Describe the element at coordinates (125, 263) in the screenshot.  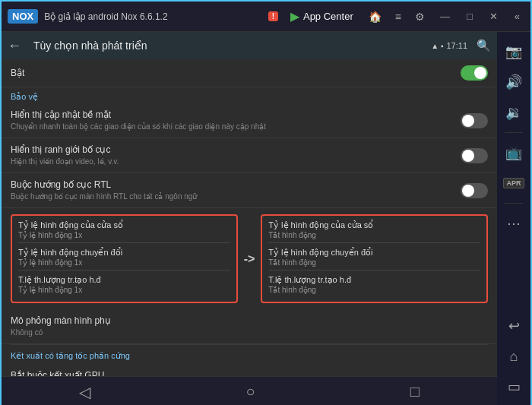
I see `comp-left-value-2: Tỷ lệ hình động 1x` at that location.